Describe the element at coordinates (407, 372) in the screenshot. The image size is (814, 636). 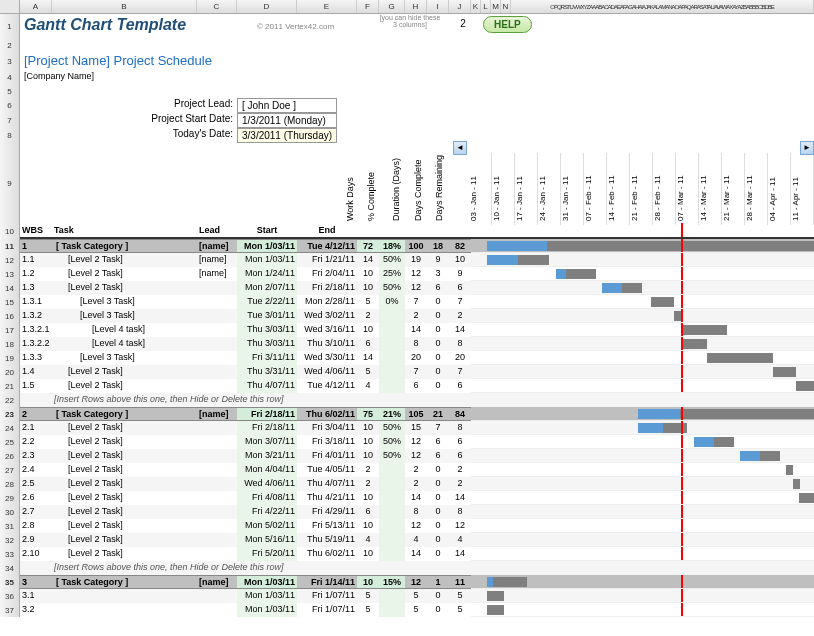
I see `task-row: 20 1.4 [Level 2 Task] Thu 3/31/11 Wed 4/…` at that location.